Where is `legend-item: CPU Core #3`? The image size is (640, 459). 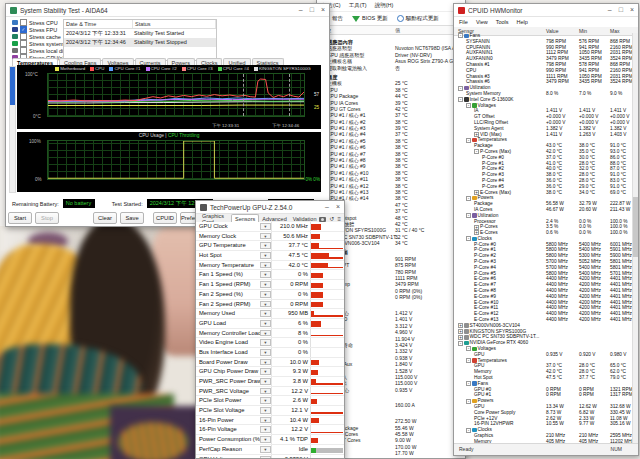 legend-item: CPU Core #3 is located at coordinates (198, 68).